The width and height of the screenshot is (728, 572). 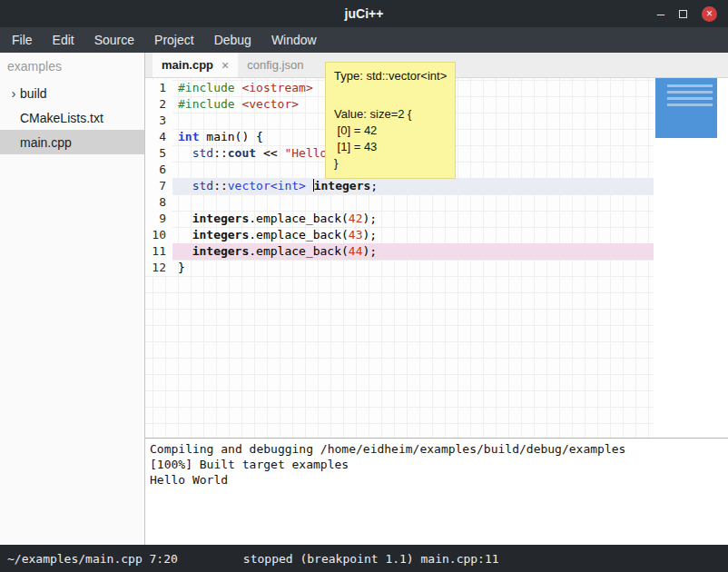 I want to click on code-text: std::vector<int> integers;, so click(x=413, y=186).